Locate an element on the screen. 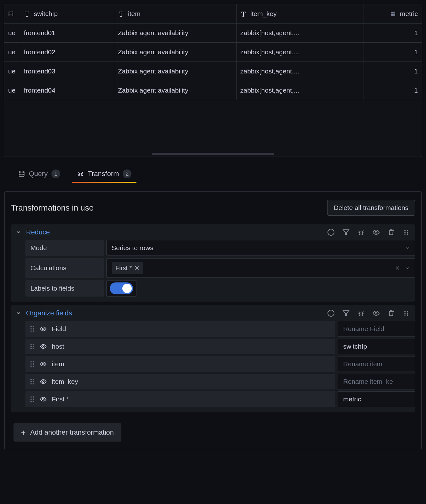  organize-field-row: Field is located at coordinates (213, 330).